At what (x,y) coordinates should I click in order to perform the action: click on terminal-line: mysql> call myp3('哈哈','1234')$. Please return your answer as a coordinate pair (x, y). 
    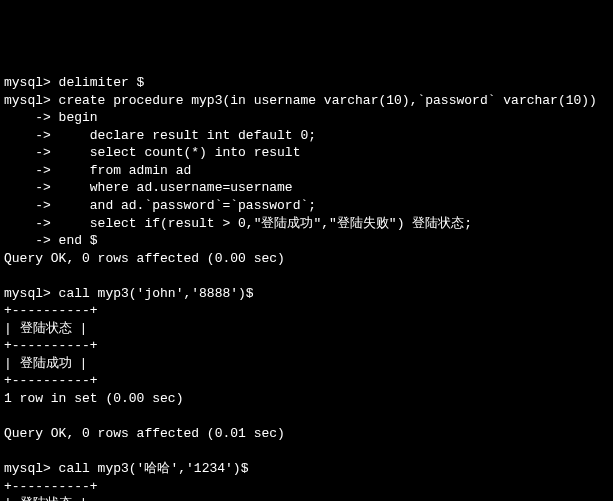
    Looking at the image, I should click on (126, 468).